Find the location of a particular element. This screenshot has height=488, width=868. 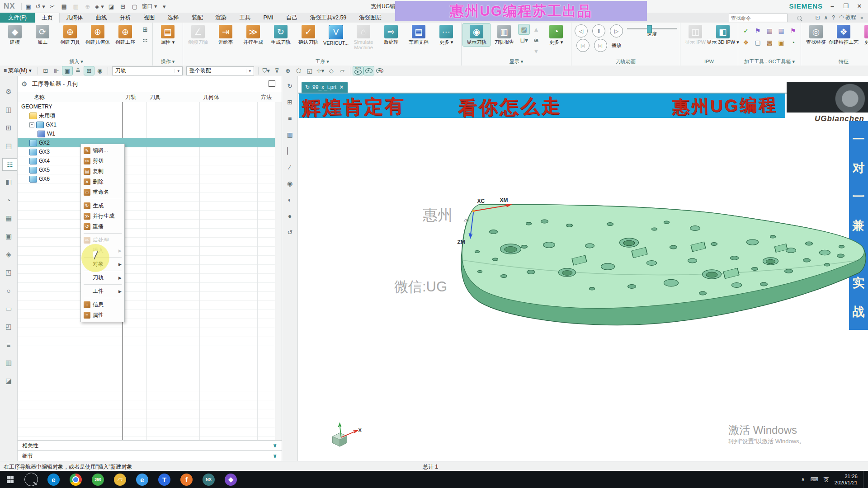

context-menu-item-properties: ≡属性 is located at coordinates (103, 315).